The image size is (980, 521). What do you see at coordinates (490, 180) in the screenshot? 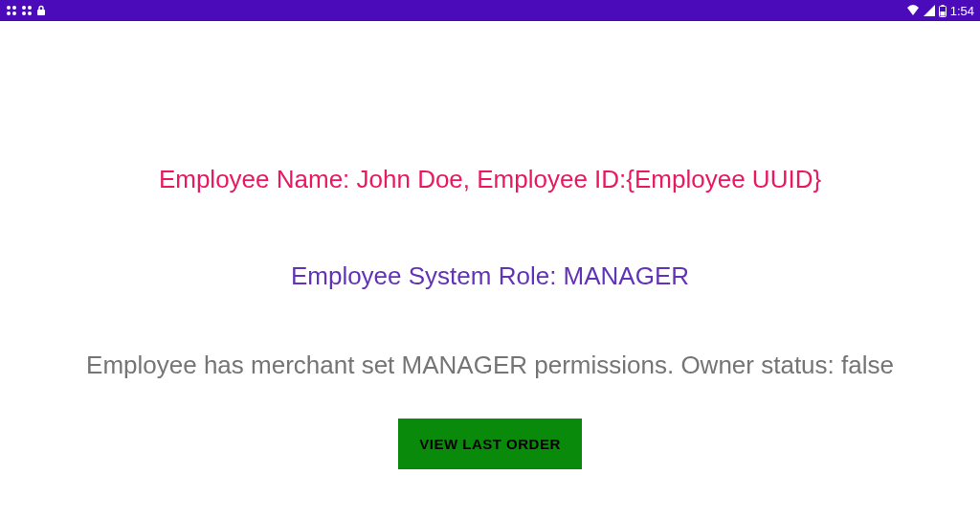
I see `employee-name-line: Employee Name: John Doe, Employee ID:{Em…` at bounding box center [490, 180].